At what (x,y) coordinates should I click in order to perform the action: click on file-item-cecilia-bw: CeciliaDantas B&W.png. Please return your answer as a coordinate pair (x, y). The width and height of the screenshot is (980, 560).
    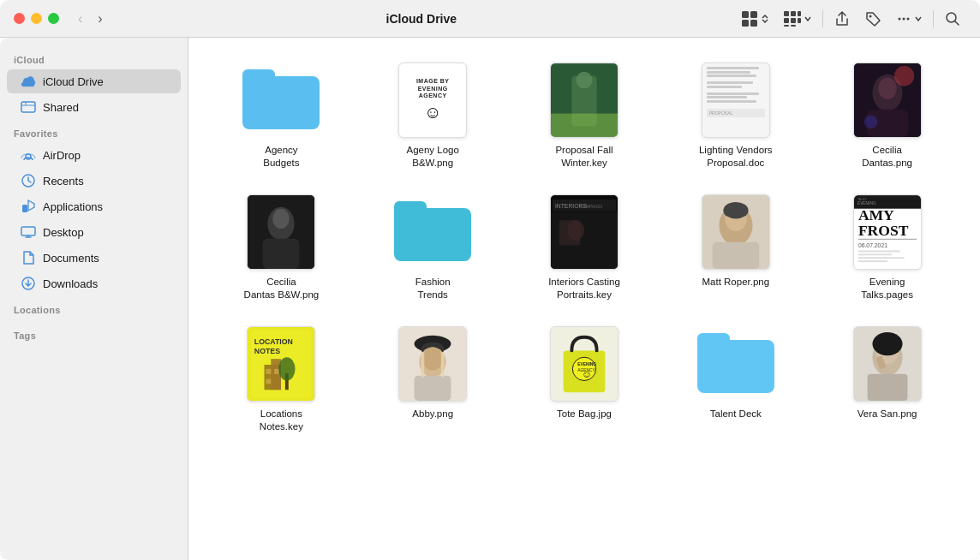
    Looking at the image, I should click on (281, 247).